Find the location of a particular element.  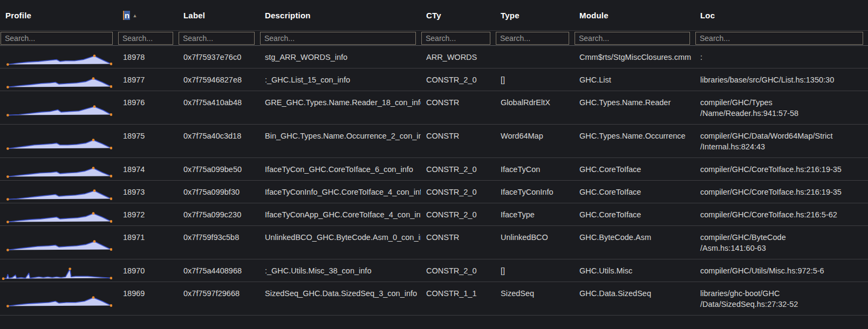

table-row: 18974 0x7f75a099be50 IfaceTyCon_GHC.Core… is located at coordinates (434, 169).